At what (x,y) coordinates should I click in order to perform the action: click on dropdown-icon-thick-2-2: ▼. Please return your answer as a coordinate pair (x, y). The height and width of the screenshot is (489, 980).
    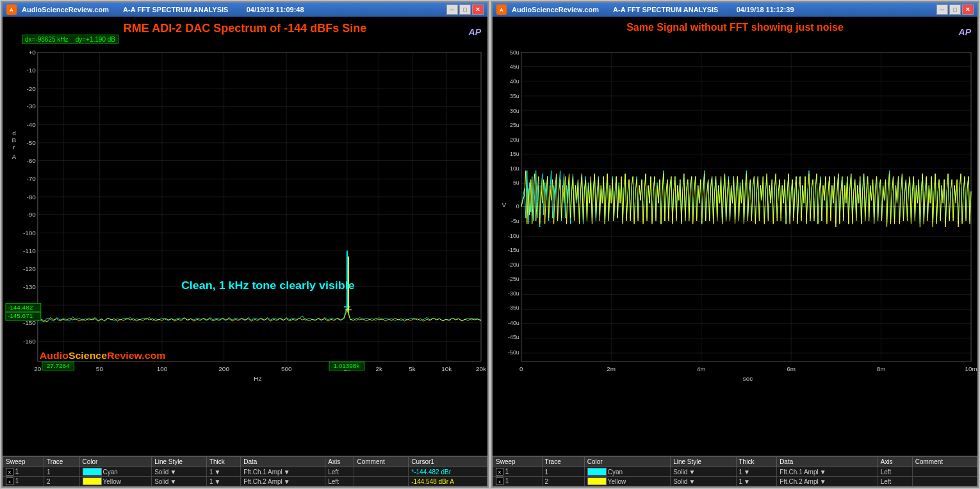
    Looking at the image, I should click on (747, 482).